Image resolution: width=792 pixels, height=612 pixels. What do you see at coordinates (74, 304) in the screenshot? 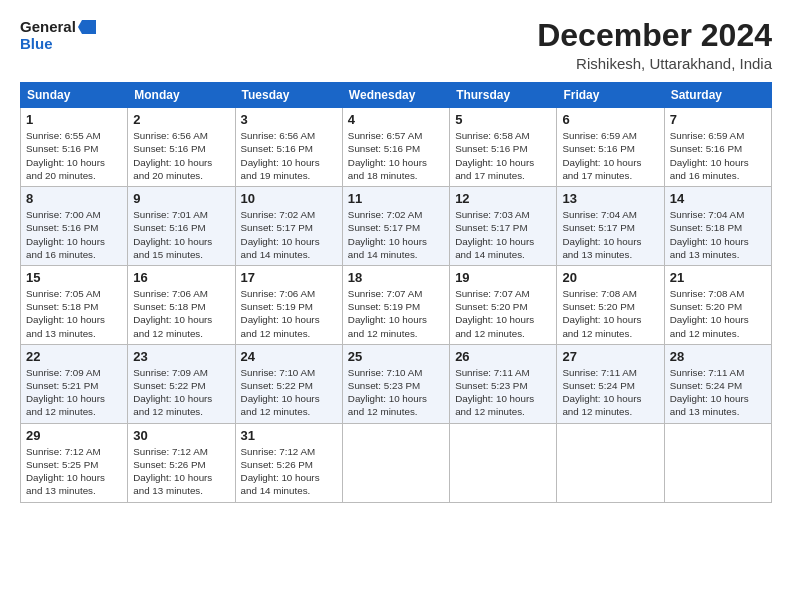
I see `calendar-cell: 15 Sunrise: 7:05 AMSunset: 5:18 PMDaylig…` at bounding box center [74, 304].